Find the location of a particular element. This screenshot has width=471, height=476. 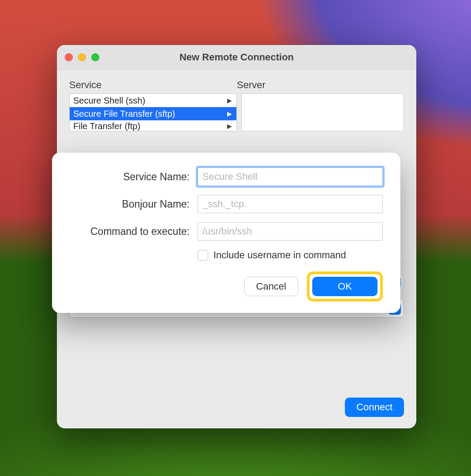

service-item-label: File Transfer (ftp) is located at coordinates (107, 126).